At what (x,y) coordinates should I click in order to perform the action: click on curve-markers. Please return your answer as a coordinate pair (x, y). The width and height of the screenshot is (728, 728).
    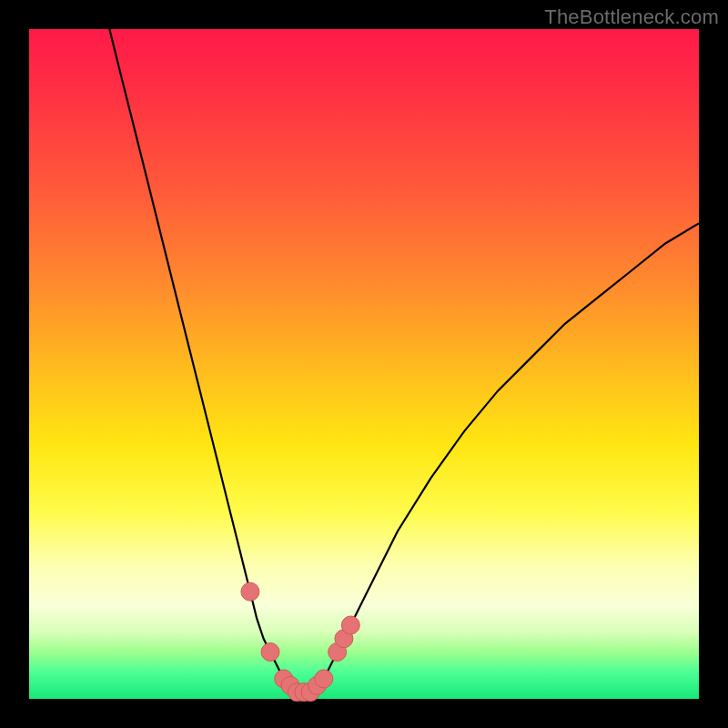
    Looking at the image, I should click on (300, 642).